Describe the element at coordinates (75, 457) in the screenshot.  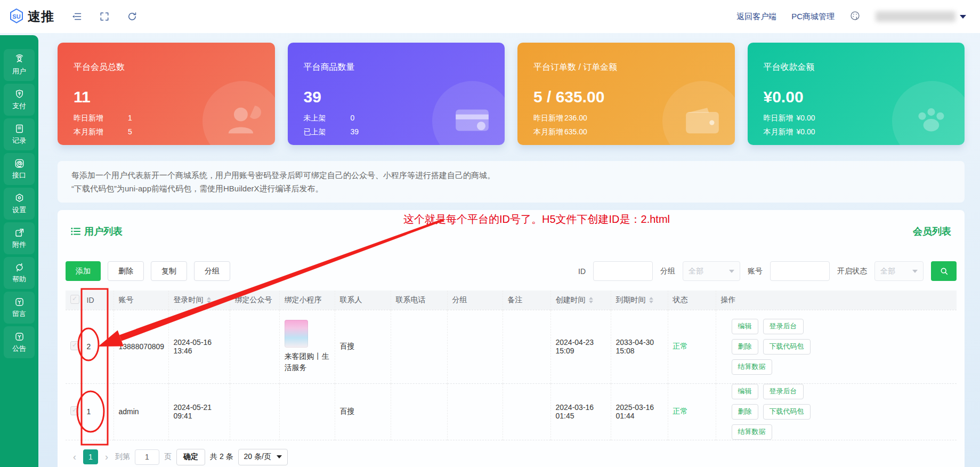
I see `prev-page-icon: ‹` at that location.